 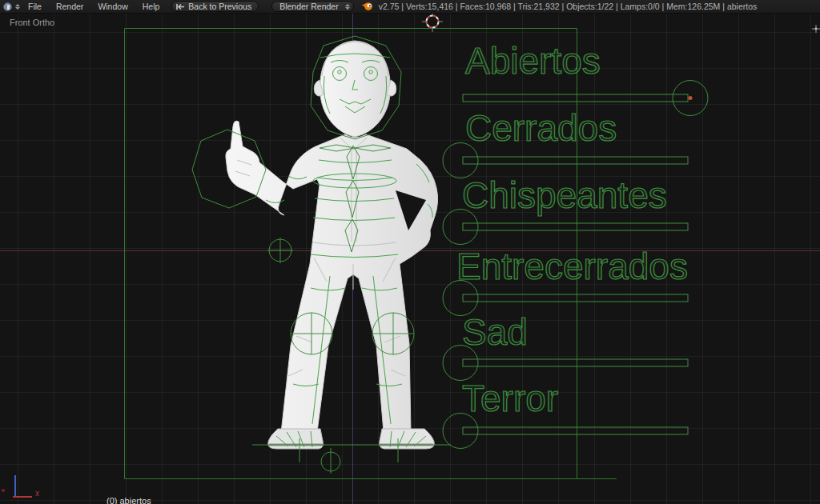 I want to click on shapekey-text-abiertos: Abiertos, so click(x=533, y=61).